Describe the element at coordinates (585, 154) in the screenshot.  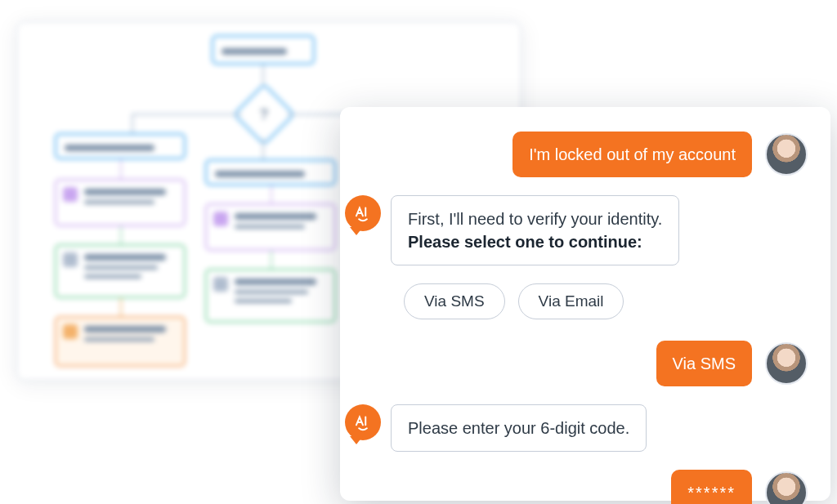
I see `chat-row-user: I'm locked out of my account` at that location.